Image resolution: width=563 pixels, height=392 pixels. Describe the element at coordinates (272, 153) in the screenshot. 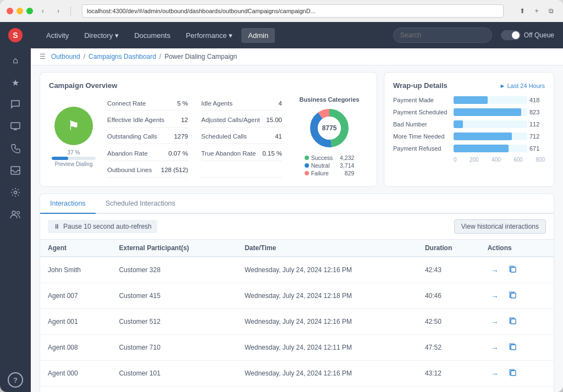

I see `stat-value: 0.15 %` at that location.